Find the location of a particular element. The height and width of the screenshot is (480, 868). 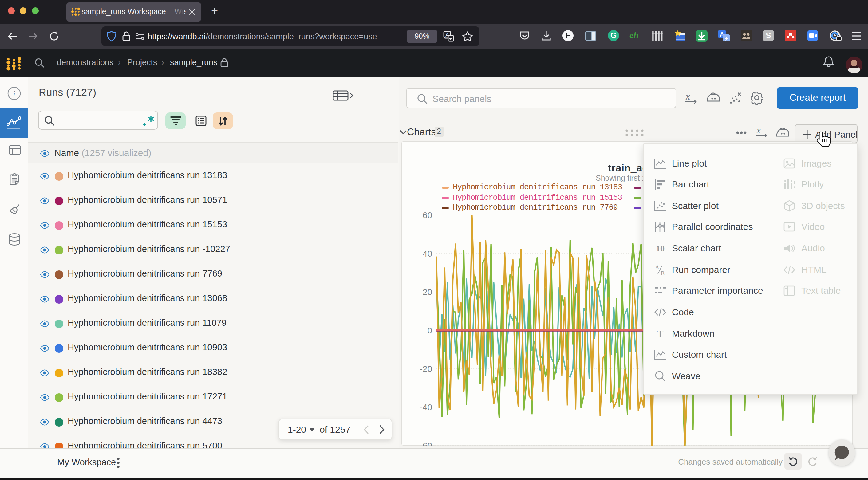

svg-text: T is located at coordinates (660, 333).